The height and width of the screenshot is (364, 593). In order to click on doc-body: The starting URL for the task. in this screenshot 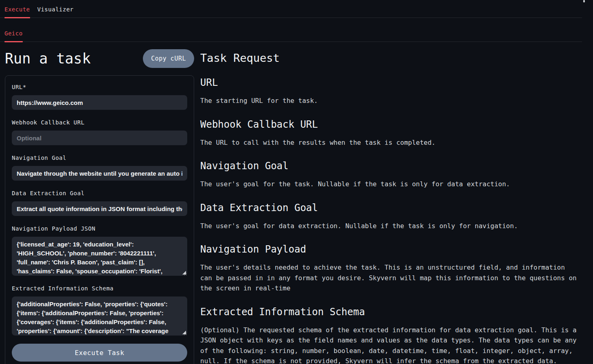, I will do `click(390, 101)`.